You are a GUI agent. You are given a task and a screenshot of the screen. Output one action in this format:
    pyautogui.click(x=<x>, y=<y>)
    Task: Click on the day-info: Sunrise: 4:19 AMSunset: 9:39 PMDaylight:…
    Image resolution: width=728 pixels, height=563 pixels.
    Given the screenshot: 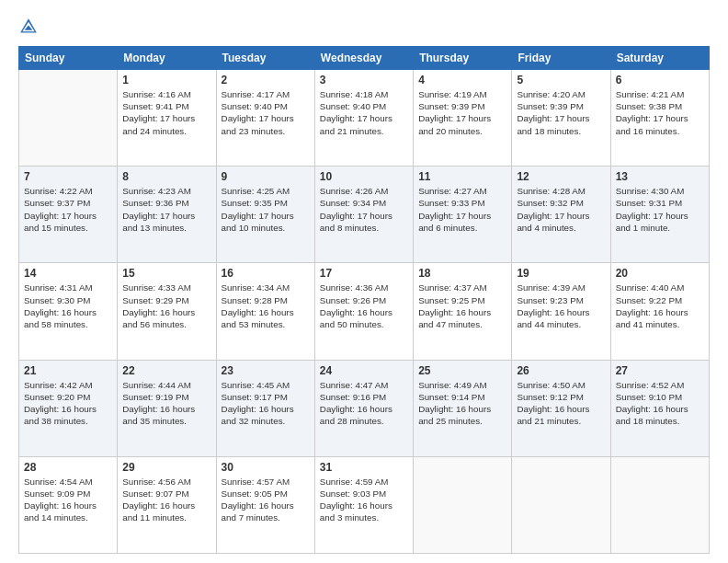 What is the action you would take?
    pyautogui.click(x=462, y=112)
    